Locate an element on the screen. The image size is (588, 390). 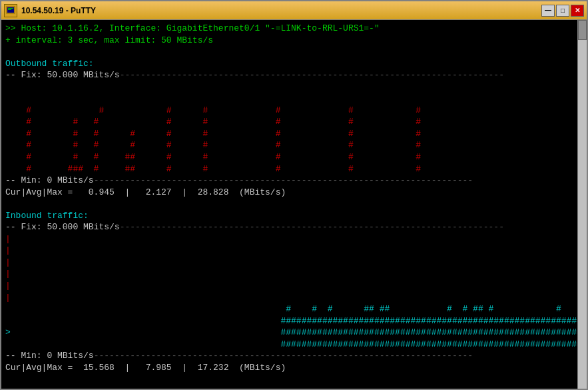
minimize-button: — is located at coordinates (548, 11).